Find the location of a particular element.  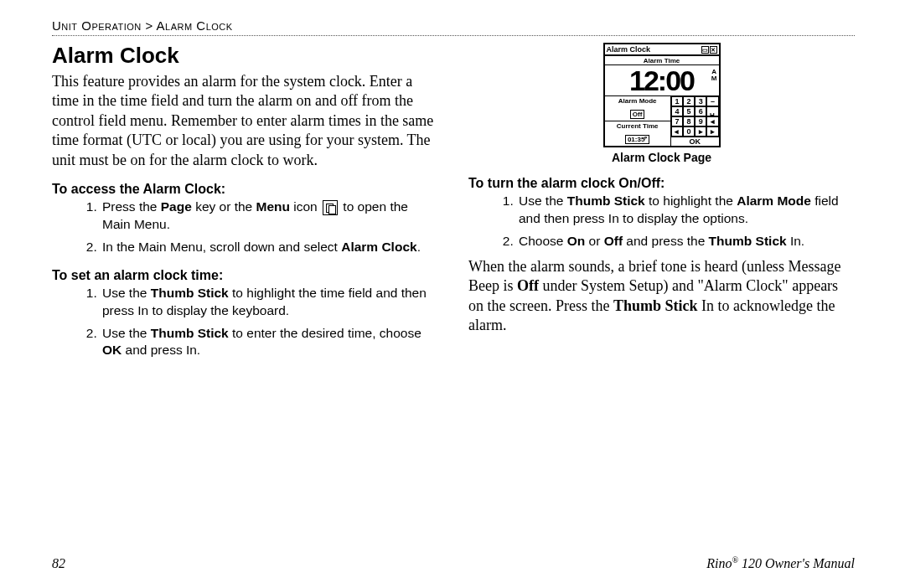

current-time-label: Current Time is located at coordinates (638, 126).